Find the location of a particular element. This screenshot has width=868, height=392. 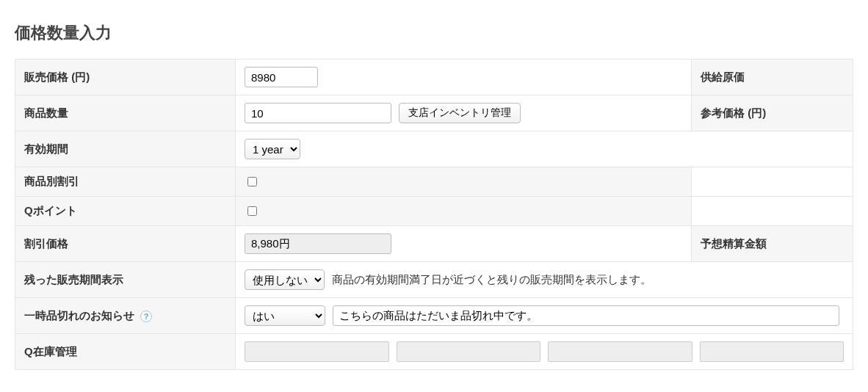

label-valid-period: 有効期間 is located at coordinates (126, 150).